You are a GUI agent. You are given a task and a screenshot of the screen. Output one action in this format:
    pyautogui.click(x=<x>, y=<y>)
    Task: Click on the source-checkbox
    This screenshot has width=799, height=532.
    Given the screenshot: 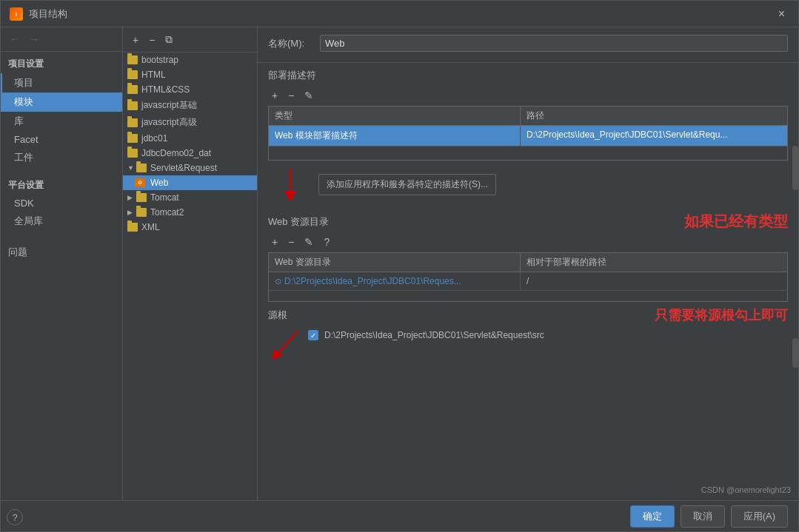 What is the action you would take?
    pyautogui.click(x=313, y=335)
    